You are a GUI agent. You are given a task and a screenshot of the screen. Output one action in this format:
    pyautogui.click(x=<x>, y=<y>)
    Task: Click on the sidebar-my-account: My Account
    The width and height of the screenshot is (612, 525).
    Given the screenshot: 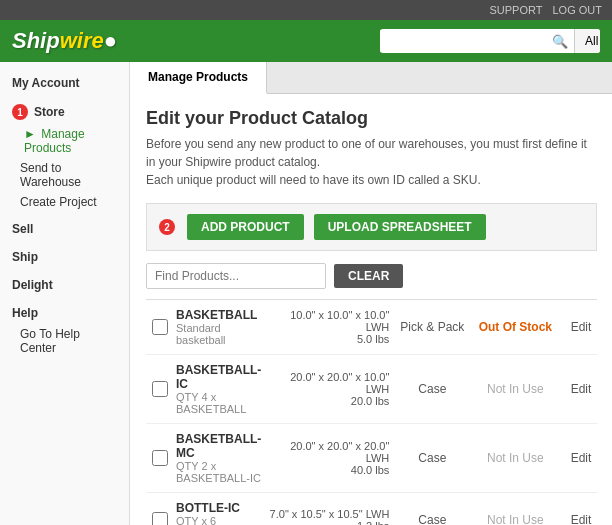 What is the action you would take?
    pyautogui.click(x=64, y=83)
    